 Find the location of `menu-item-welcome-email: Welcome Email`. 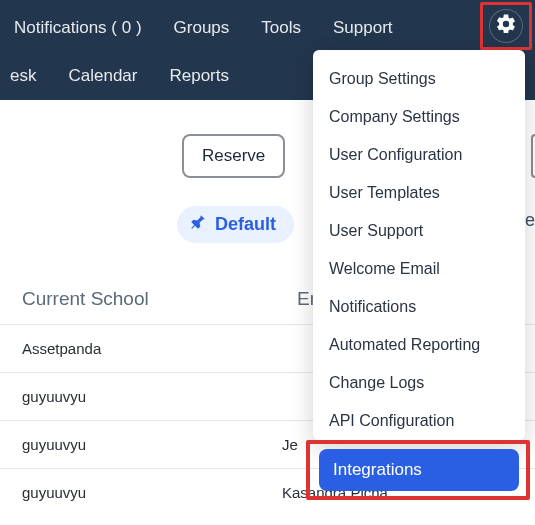

menu-item-welcome-email: Welcome Email is located at coordinates (419, 269).